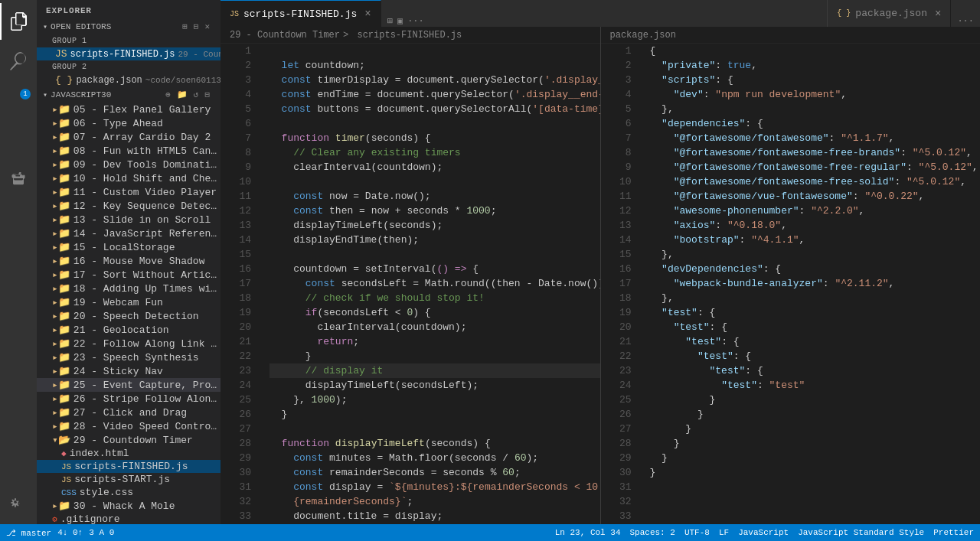  I want to click on collapse-icon: ⊟, so click(196, 26).